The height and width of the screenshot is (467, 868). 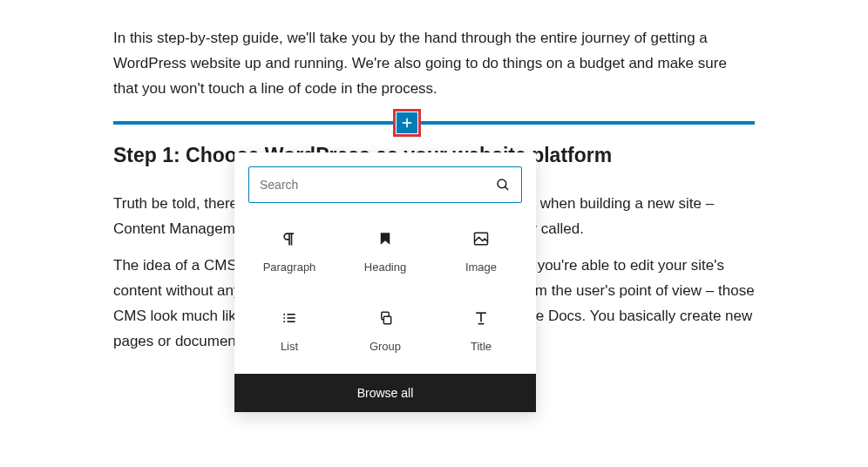 What do you see at coordinates (481, 331) in the screenshot?
I see `block-title: Title` at bounding box center [481, 331].